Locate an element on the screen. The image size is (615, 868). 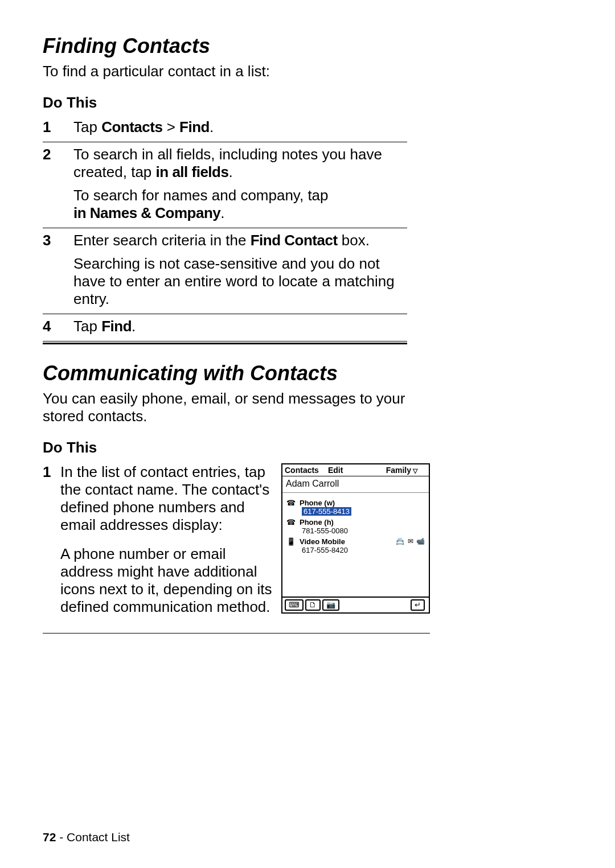
bottom-toolbar: ⌨ 🗋 📷 ↵ is located at coordinates (355, 604).